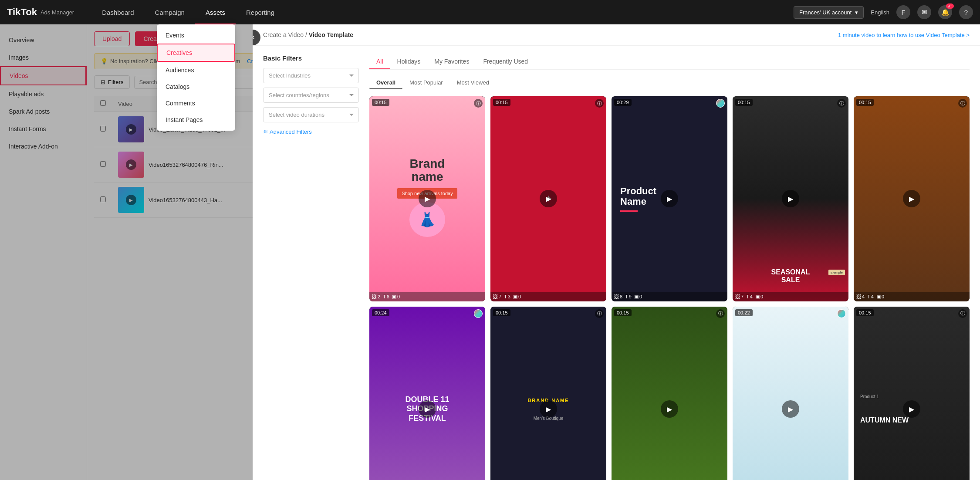 The height and width of the screenshot is (480, 980). What do you see at coordinates (912, 393) in the screenshot?
I see `card-background-9: Product 1 AUTUMN NEW` at bounding box center [912, 393].